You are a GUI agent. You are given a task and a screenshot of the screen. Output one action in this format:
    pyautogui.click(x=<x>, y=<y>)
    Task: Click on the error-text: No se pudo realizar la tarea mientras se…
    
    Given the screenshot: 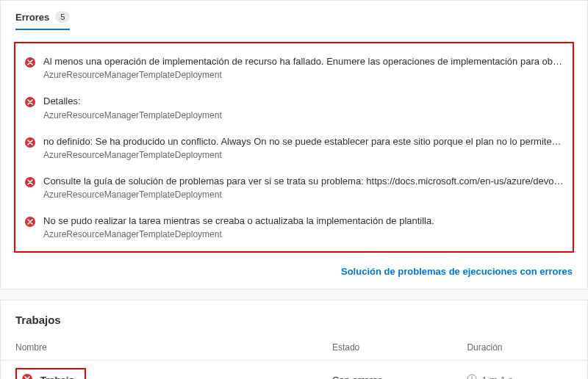 What is the action you would take?
    pyautogui.click(x=304, y=227)
    